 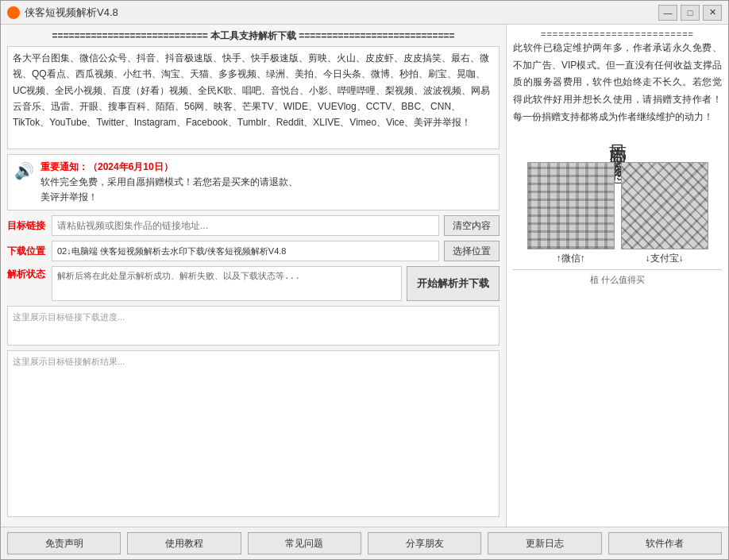 What do you see at coordinates (712, 13) in the screenshot?
I see `close-button: ✕` at bounding box center [712, 13].